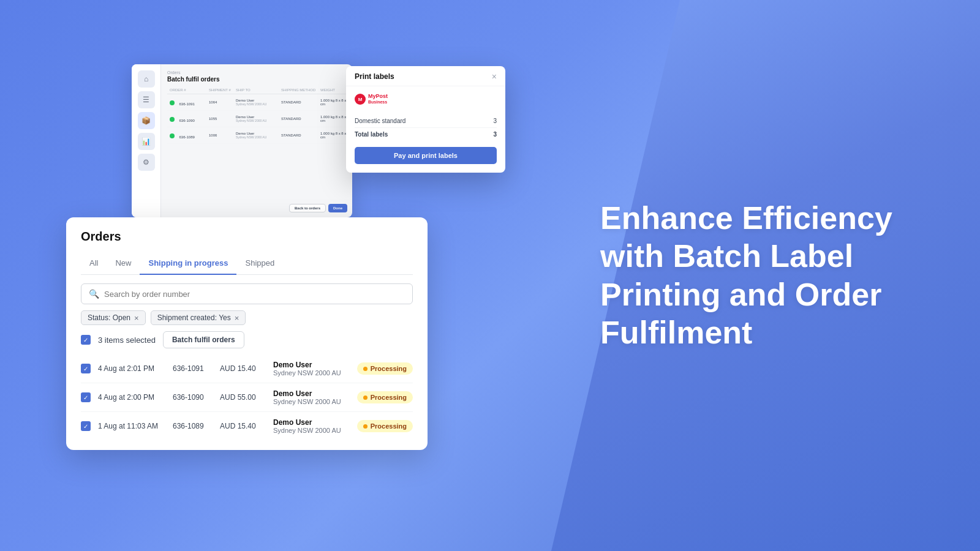 The width and height of the screenshot is (980, 551). Describe the element at coordinates (247, 294) in the screenshot. I see `orders-search-bar: 🔍` at that location.